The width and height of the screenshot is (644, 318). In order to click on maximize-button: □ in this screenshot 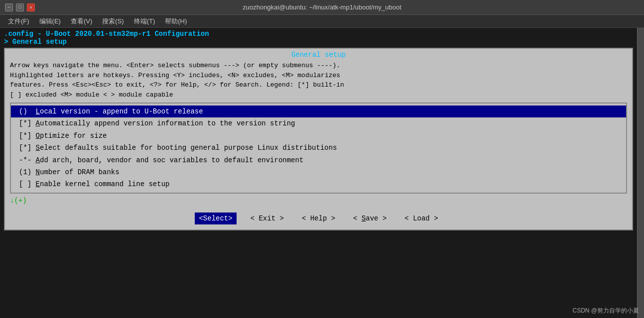, I will do `click(20, 7)`.